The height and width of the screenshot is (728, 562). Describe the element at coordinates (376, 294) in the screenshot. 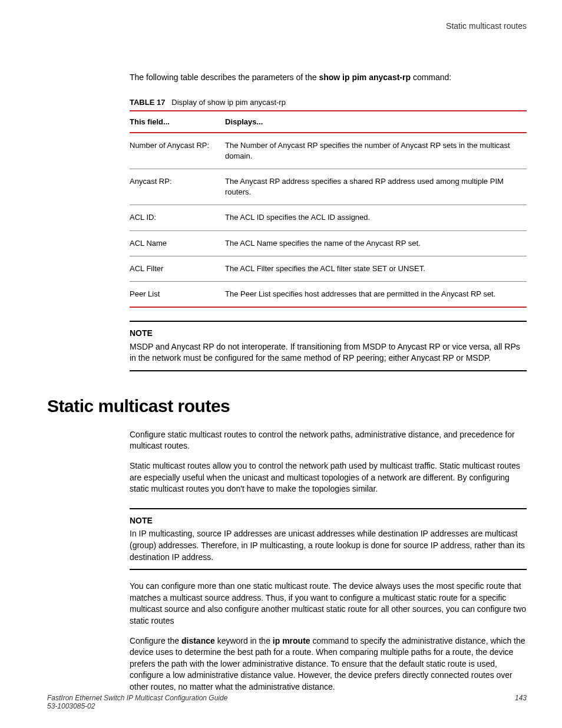

I see `cell-desc: The Peer List specifies host addresses t…` at that location.